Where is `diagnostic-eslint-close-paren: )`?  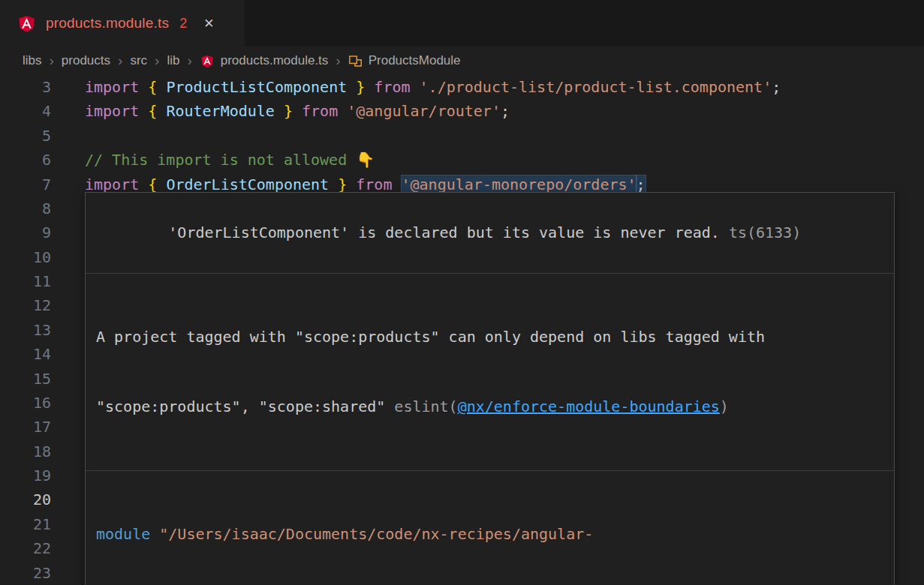
diagnostic-eslint-close-paren: ) is located at coordinates (724, 406).